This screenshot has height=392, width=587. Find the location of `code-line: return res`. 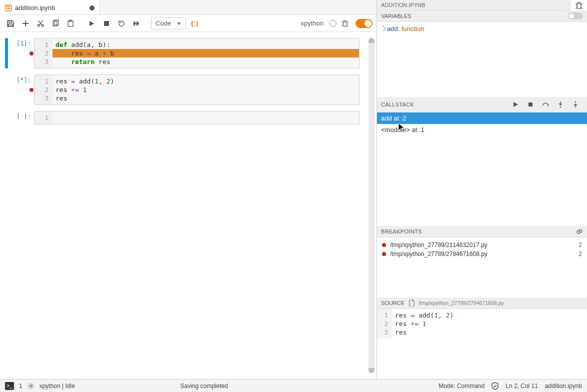

code-line: return res is located at coordinates (206, 62).